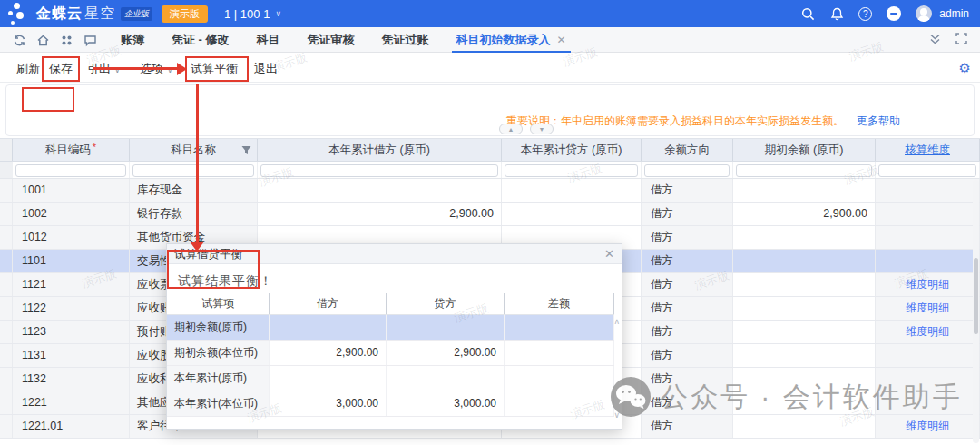  Describe the element at coordinates (214, 69) in the screenshot. I see `toolbar-试算平衡-button: 试算平衡` at that location.